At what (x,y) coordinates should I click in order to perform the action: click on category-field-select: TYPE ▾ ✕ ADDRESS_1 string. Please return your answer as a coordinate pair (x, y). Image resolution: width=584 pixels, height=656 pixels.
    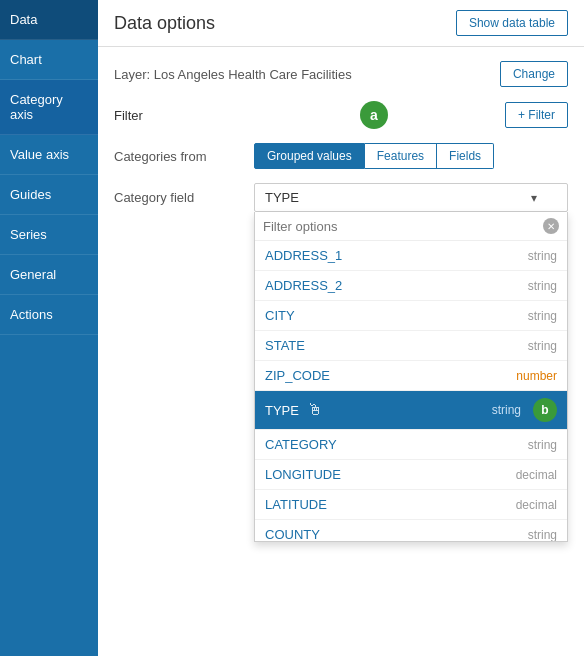
    Looking at the image, I should click on (411, 198).